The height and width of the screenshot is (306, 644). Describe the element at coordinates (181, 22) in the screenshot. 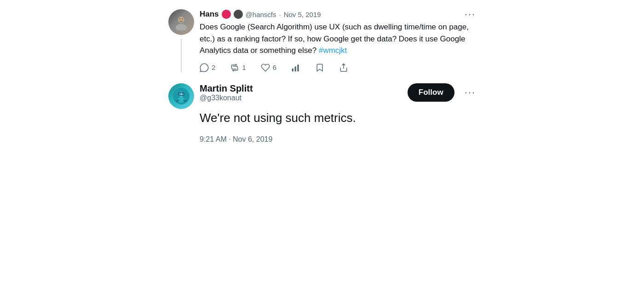

I see `hans-avatar` at that location.